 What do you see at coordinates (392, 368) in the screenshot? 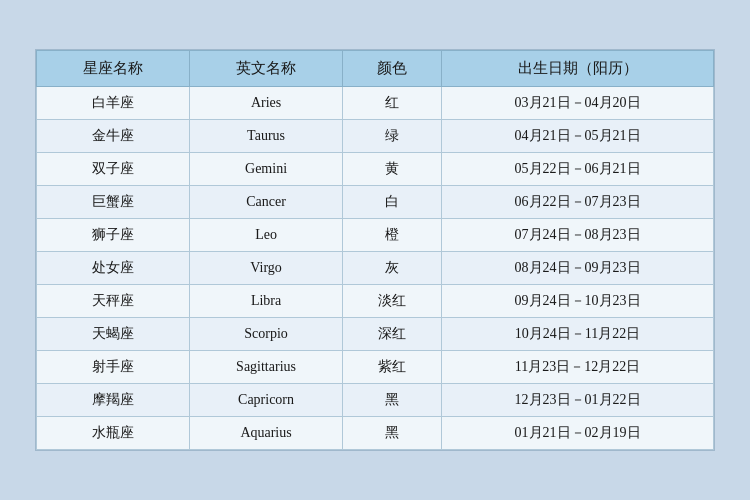
I see `cell-color: 紫红` at bounding box center [392, 368].